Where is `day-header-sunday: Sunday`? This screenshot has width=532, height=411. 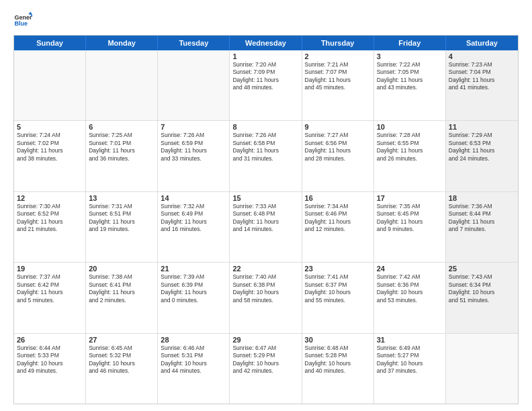 day-header-sunday: Sunday is located at coordinates (50, 43).